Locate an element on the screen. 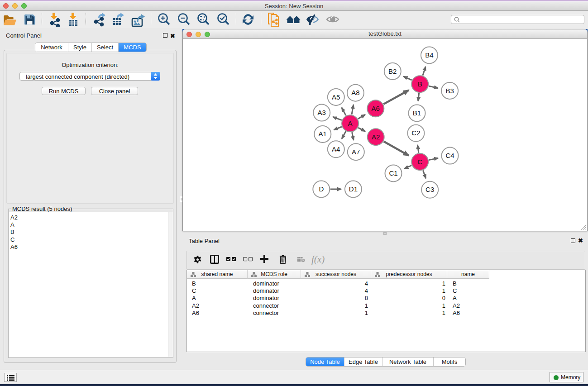 Image resolution: width=588 pixels, height=386 pixels. svg-text: A5 is located at coordinates (336, 97).